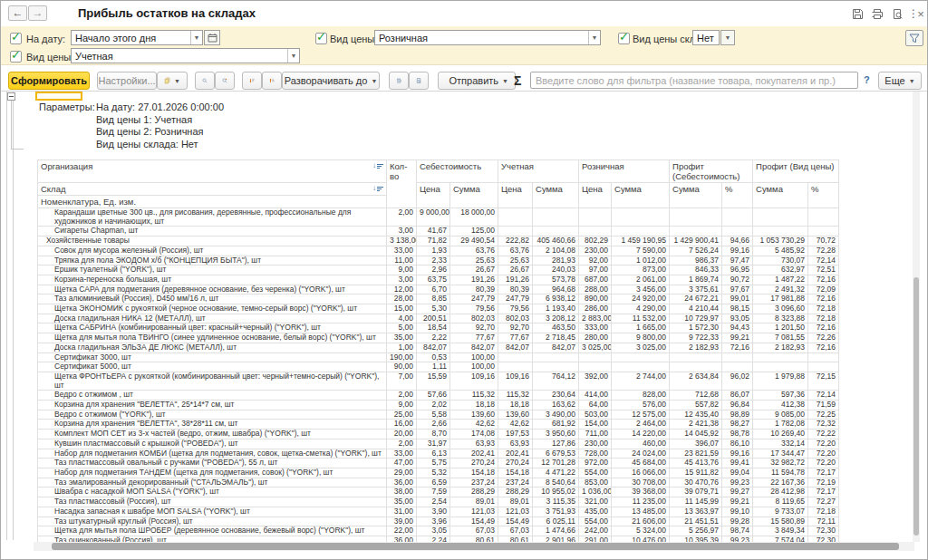  Describe the element at coordinates (738, 406) in the screenshot. I see `cell-profit-cost-pct: 96,84` at that location.